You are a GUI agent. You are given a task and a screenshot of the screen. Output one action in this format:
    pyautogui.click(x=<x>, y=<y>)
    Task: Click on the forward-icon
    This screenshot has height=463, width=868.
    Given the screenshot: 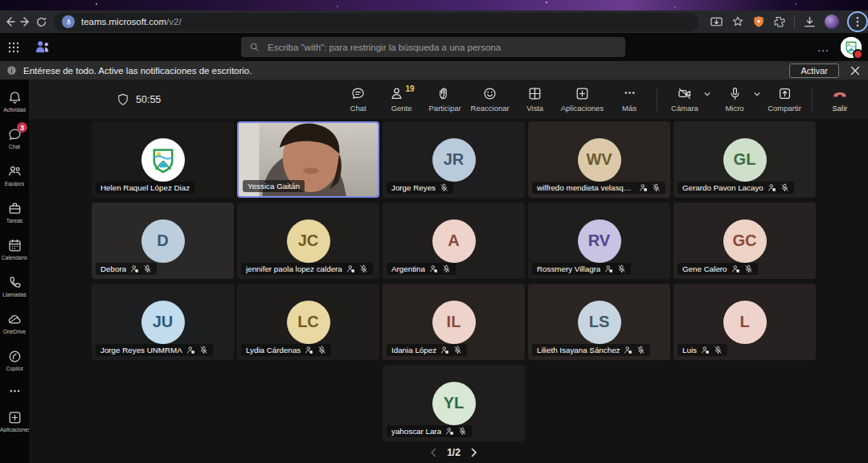 What is the action you would take?
    pyautogui.click(x=26, y=22)
    